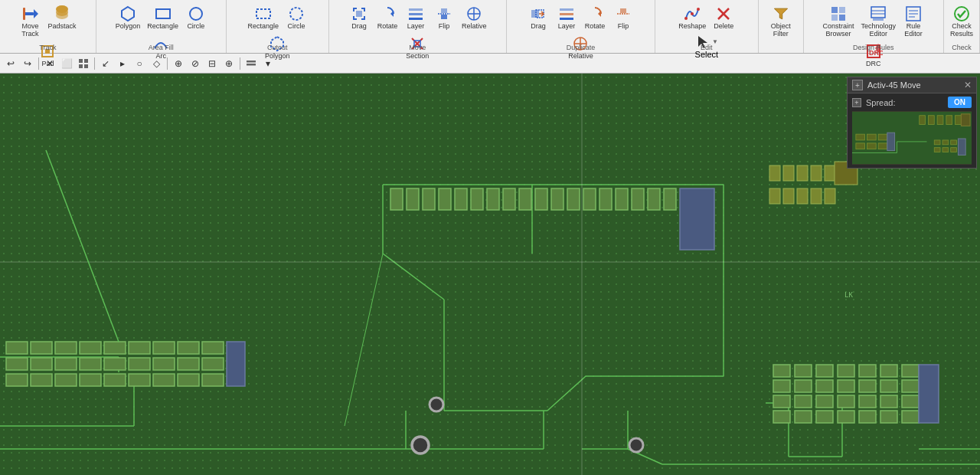 This screenshot has width=980, height=475. Describe the element at coordinates (623, 27) in the screenshot. I see `flip-dup-label: Flip` at that location.